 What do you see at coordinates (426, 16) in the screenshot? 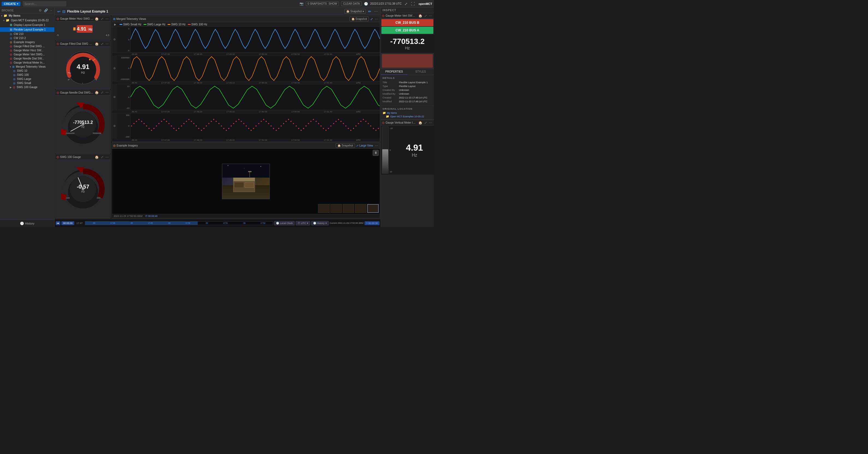
I see `inspect-gauge-vert-expand: ⤢` at bounding box center [426, 16].